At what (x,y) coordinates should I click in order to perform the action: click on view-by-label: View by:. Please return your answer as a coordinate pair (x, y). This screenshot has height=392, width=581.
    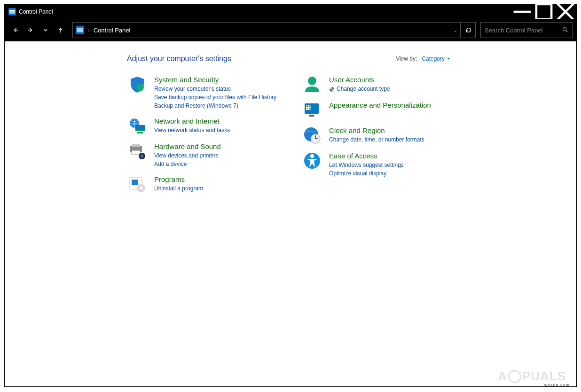
    Looking at the image, I should click on (406, 59).